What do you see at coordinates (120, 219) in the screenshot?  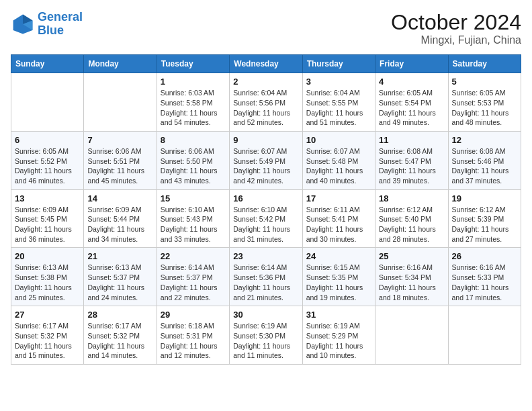 I see `calendar-cell: 14Sunrise: 6:09 AMSunset: 5:44 PMDayligh…` at bounding box center [120, 219].